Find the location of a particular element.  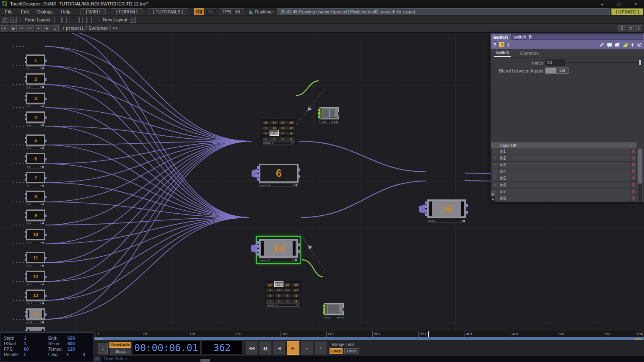

operator-name-field: switch_B is located at coordinates (577, 37).